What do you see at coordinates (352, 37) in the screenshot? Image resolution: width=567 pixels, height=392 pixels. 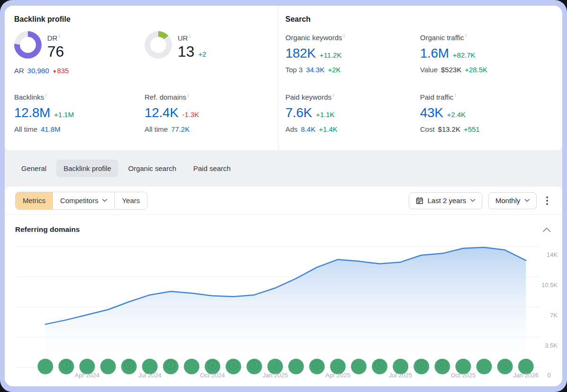 I see `organic-keywords-label: Organic keywordsi` at bounding box center [352, 37].